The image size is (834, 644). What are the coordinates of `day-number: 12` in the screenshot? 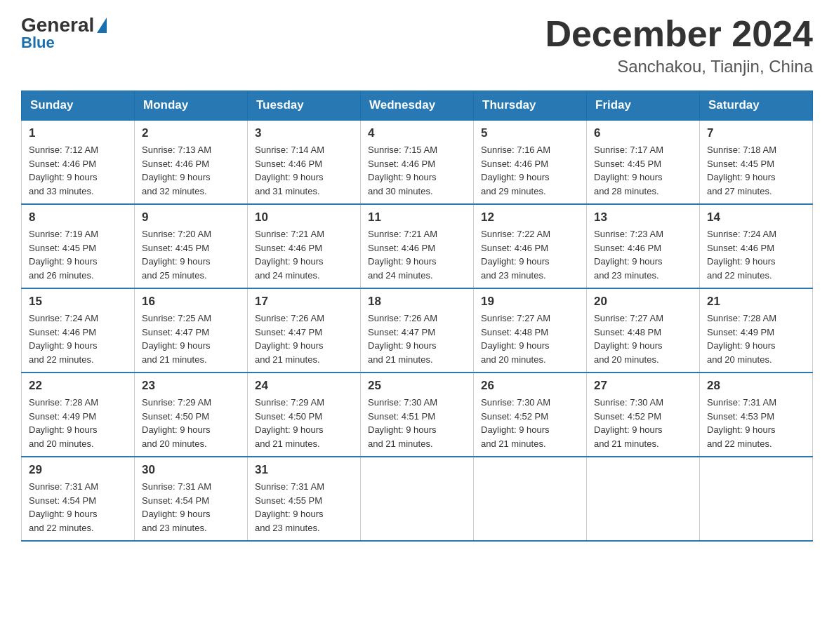 It's located at (530, 217).